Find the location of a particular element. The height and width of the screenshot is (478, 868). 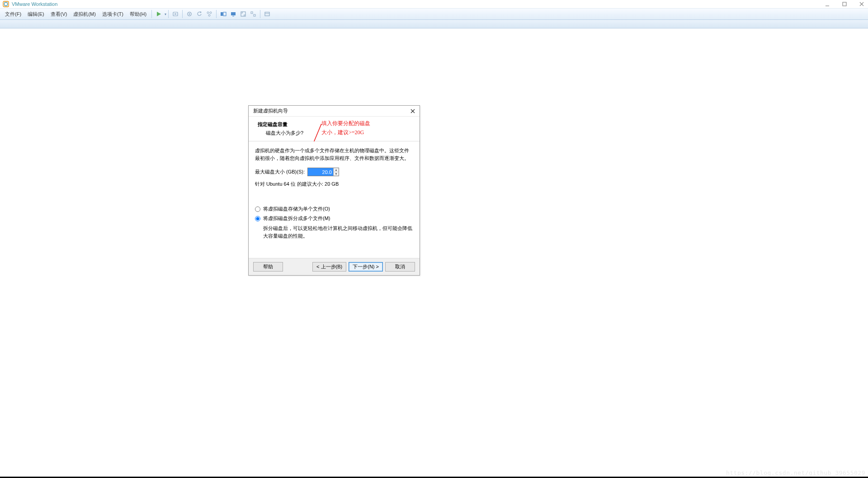

thumbnail-icon is located at coordinates (267, 14).